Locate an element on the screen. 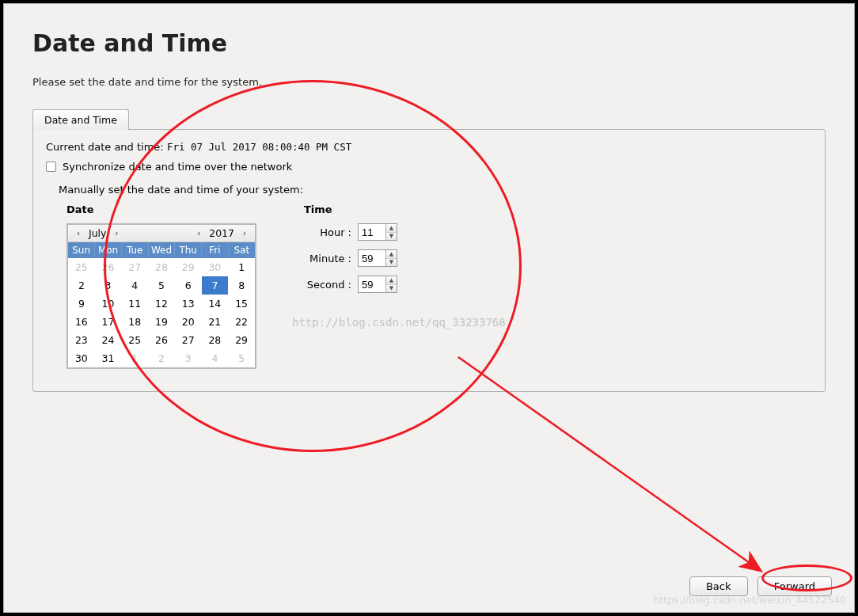  instruction-text: Please set the date and time for the sys… is located at coordinates (429, 82).